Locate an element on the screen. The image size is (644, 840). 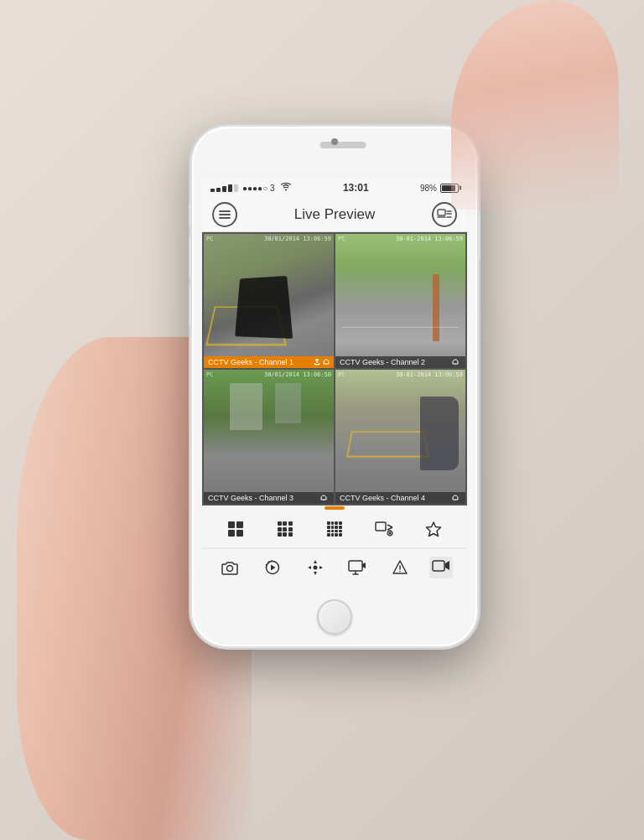
cam2-label: CCTV Geeks - Channel 2 is located at coordinates (401, 362).